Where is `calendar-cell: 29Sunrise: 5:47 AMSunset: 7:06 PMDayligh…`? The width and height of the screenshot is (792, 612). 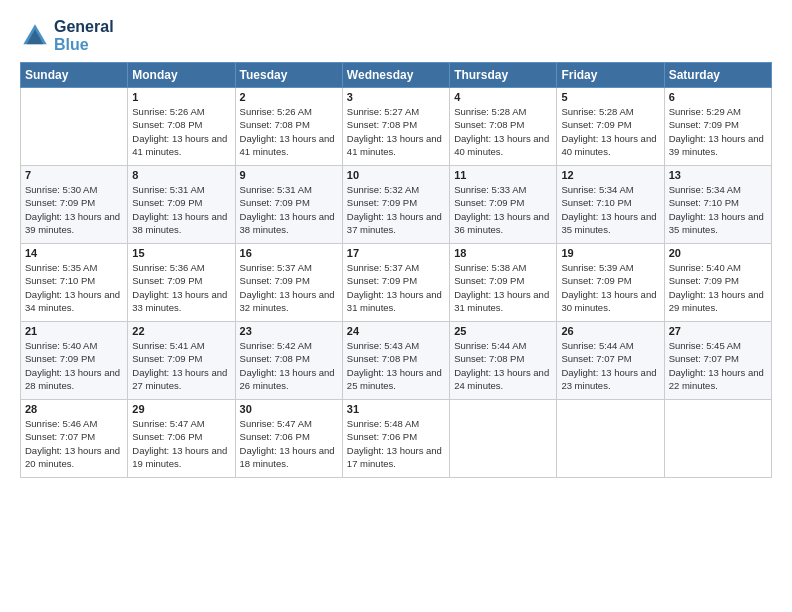
calendar-cell: 29Sunrise: 5:47 AMSunset: 7:06 PMDayligh… is located at coordinates (182, 439).